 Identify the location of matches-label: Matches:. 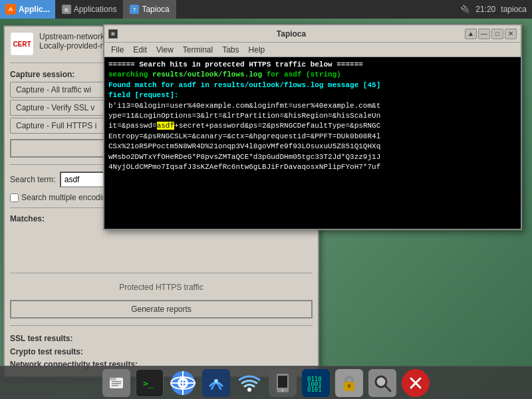
(27, 219).